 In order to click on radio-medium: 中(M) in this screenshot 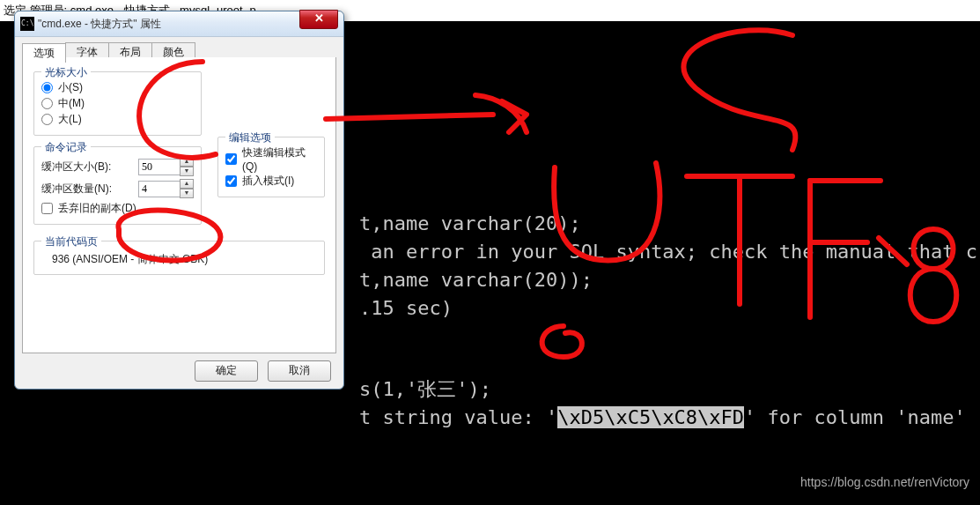, I will do `click(118, 104)`.